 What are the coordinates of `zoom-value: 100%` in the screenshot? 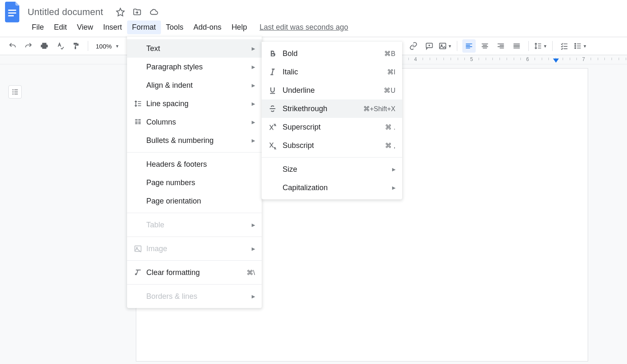 It's located at (104, 46).